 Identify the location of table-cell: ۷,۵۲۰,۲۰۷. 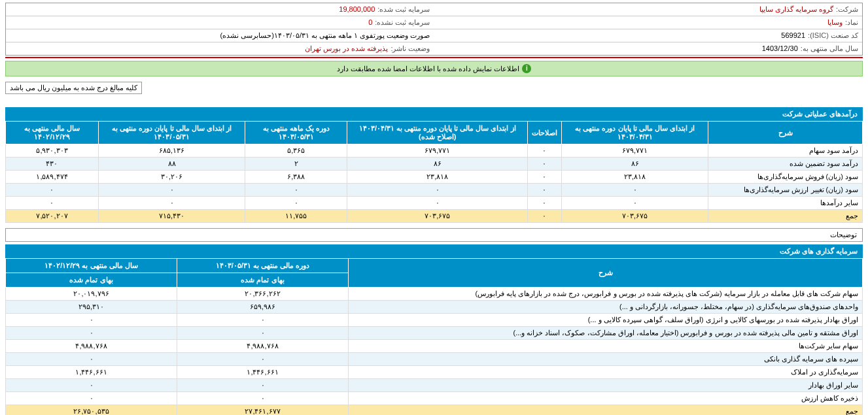
(52, 216).